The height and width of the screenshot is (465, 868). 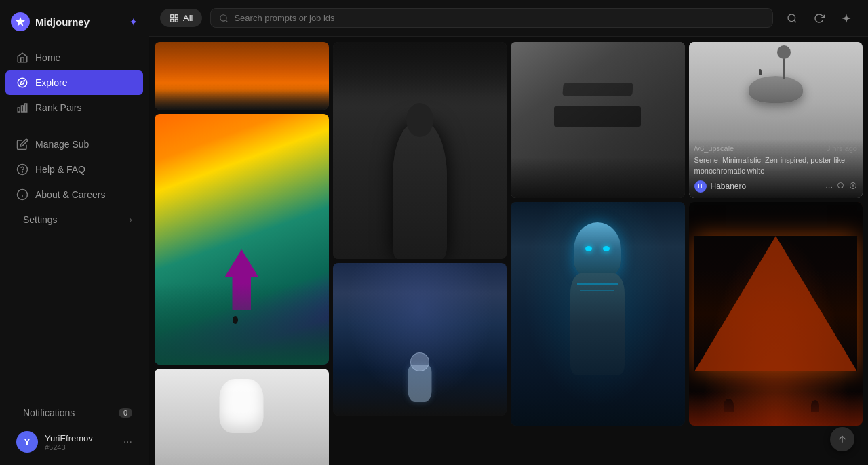 I want to click on card-stone-face, so click(x=598, y=120).